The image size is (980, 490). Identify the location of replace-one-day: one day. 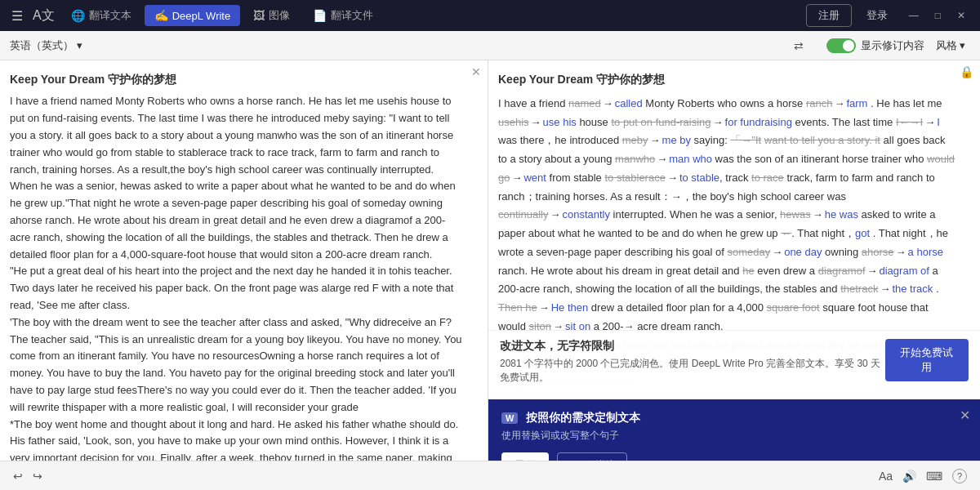
(803, 252).